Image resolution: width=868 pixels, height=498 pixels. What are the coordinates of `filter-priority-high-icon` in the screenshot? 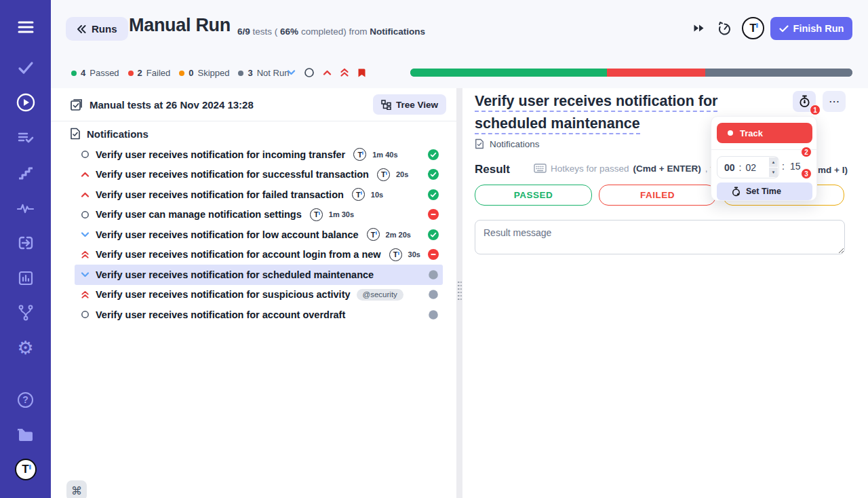 It's located at (327, 73).